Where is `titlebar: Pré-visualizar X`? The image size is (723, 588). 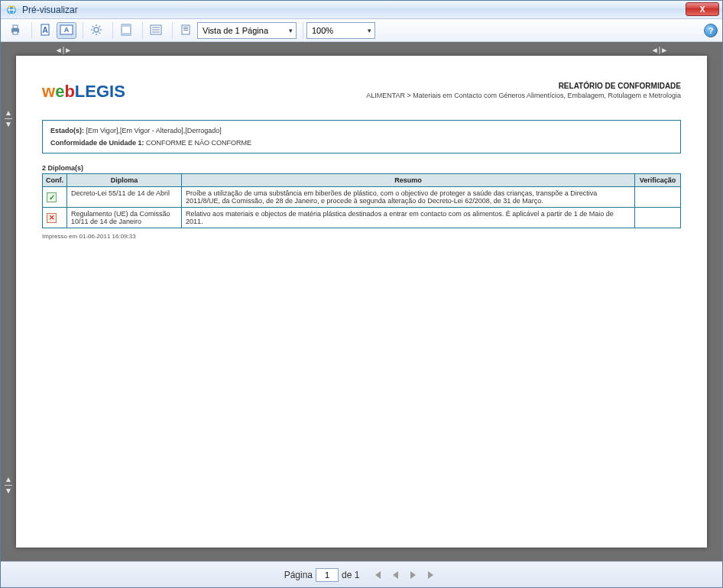
titlebar: Pré-visualizar X is located at coordinates (362, 10).